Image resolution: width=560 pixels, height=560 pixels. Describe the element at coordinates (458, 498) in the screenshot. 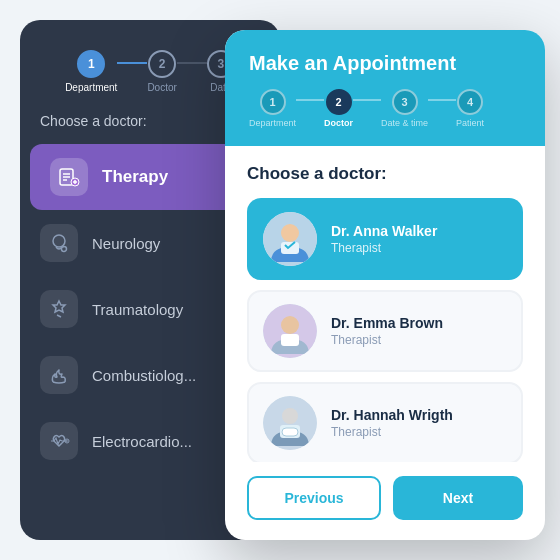

I see `next-button: Next` at that location.